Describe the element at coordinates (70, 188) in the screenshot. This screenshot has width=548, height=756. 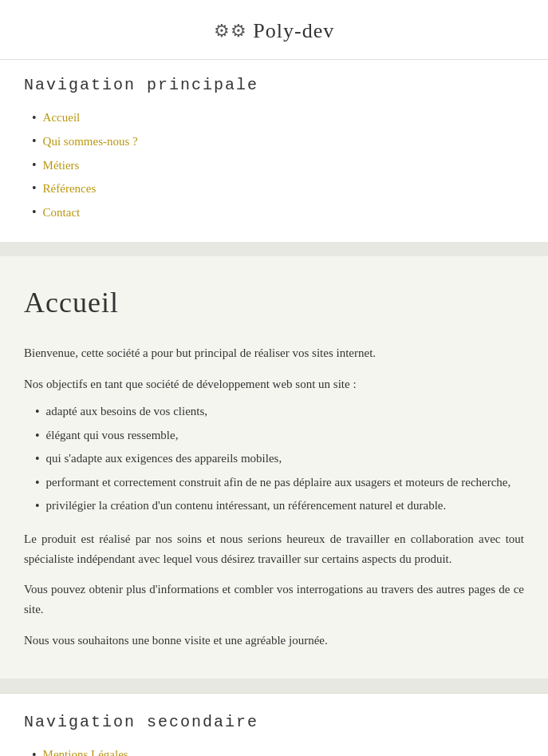
I see `nav-link-references: Références` at that location.